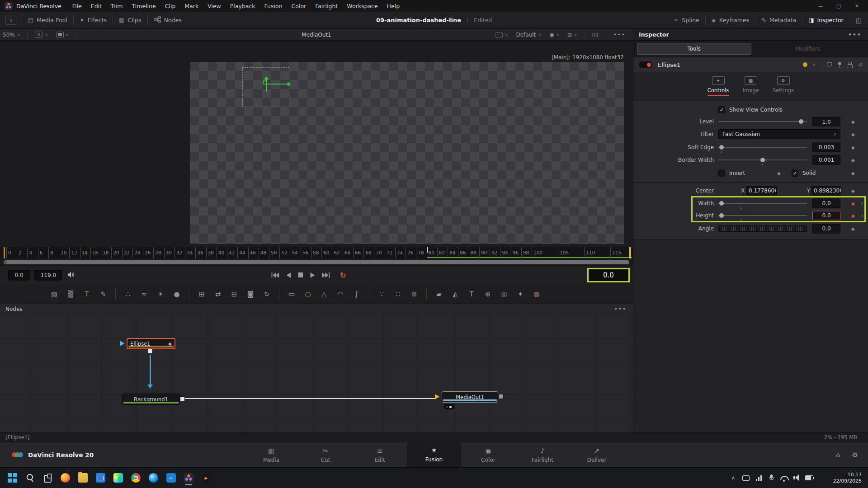  Describe the element at coordinates (826, 191) in the screenshot. I see `center-y-field: 0.89823008` at that location.